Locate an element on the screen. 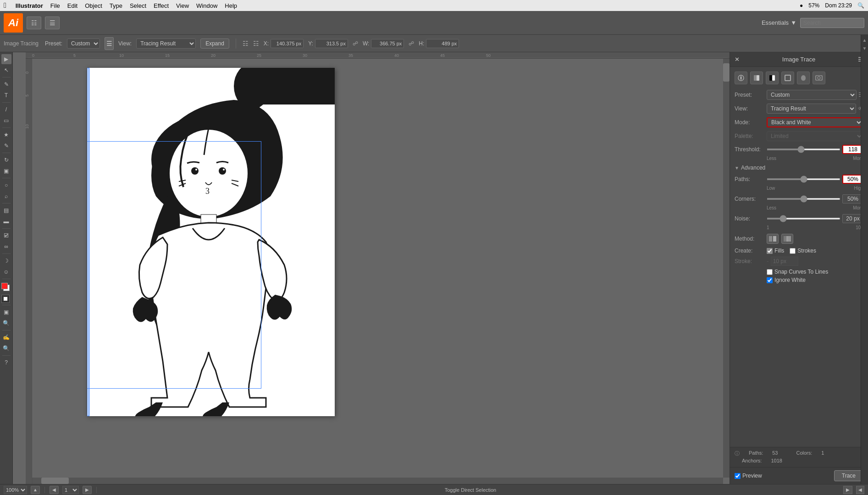 This screenshot has height=495, width=868. paintbrush-tool: ★ is located at coordinates (6, 135).